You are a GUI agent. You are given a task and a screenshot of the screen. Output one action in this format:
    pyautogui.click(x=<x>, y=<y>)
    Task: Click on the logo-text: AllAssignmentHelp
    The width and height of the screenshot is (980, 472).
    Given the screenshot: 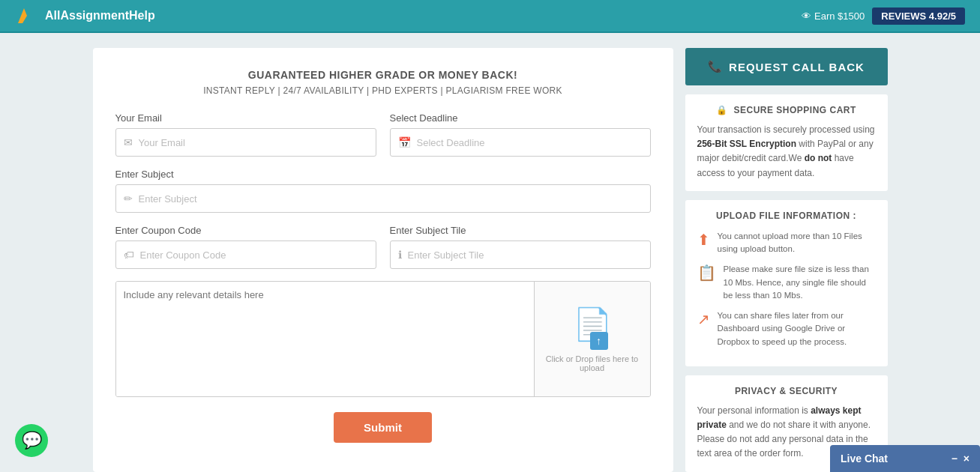 What is the action you would take?
    pyautogui.click(x=100, y=16)
    